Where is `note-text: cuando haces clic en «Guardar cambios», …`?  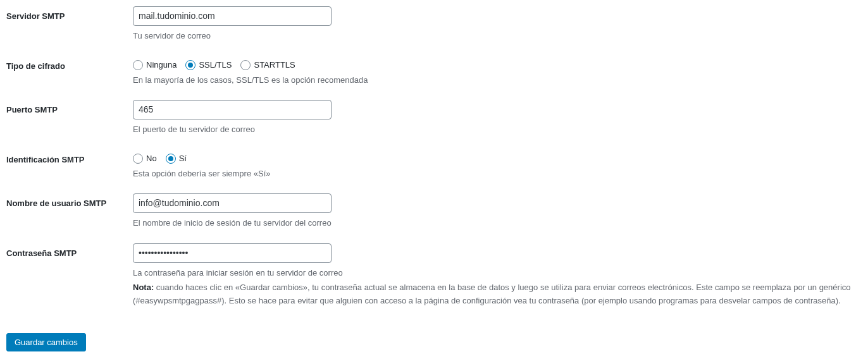
note-text: cuando haces clic en «Guardar cambios», … is located at coordinates (492, 294).